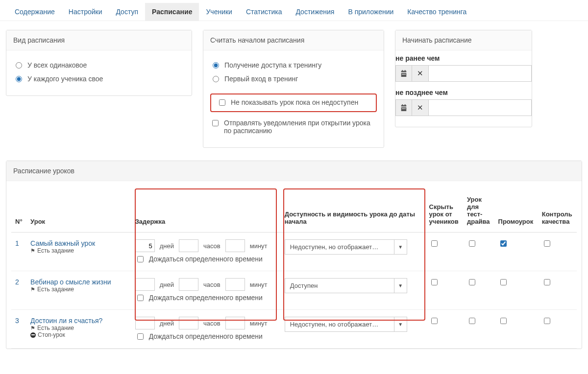  I want to click on tab-achievements: Достижения, so click(315, 12).